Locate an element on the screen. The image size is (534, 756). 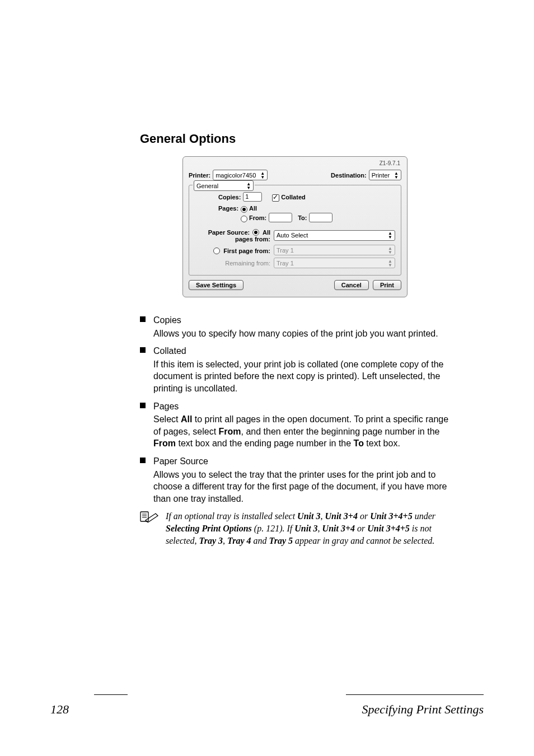
source-all-radio is located at coordinates (256, 232).